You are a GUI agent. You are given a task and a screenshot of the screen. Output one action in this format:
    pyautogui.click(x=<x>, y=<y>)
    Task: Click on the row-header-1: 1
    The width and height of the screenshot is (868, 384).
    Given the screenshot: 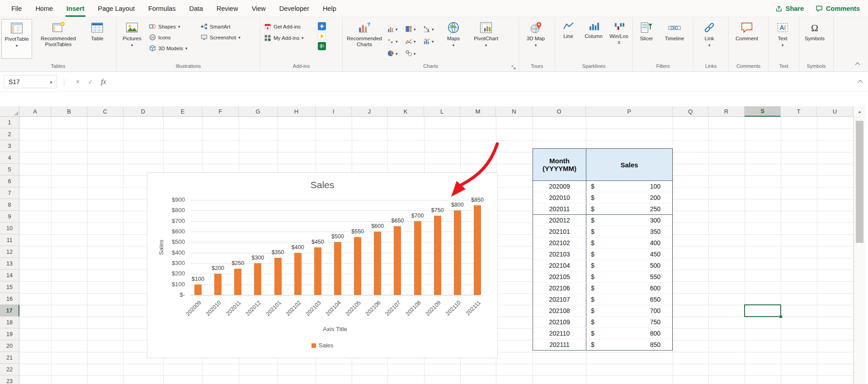 What is the action you would take?
    pyautogui.click(x=10, y=123)
    